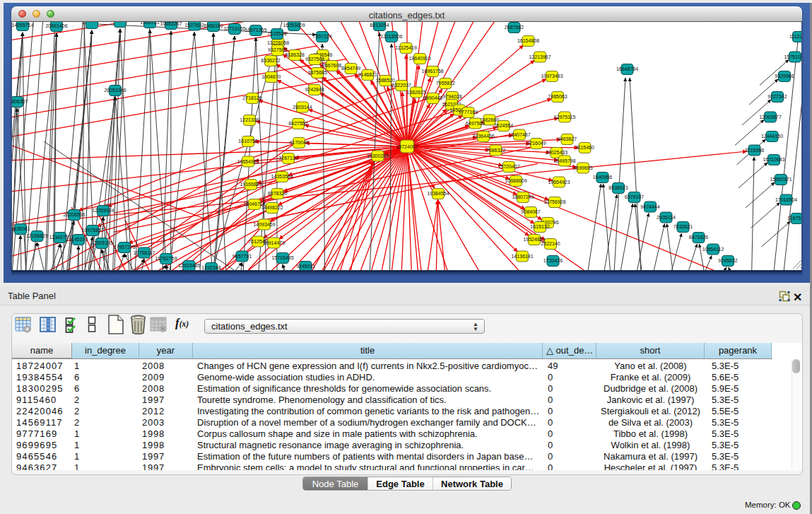  I want to click on svg-text: 14055714, so click(23, 25).